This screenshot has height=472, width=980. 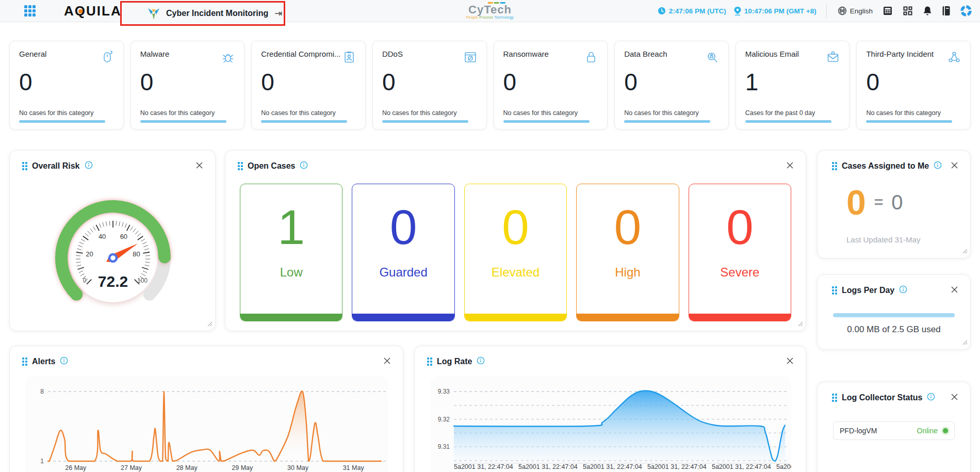 I want to click on mouse-icon, so click(x=107, y=57).